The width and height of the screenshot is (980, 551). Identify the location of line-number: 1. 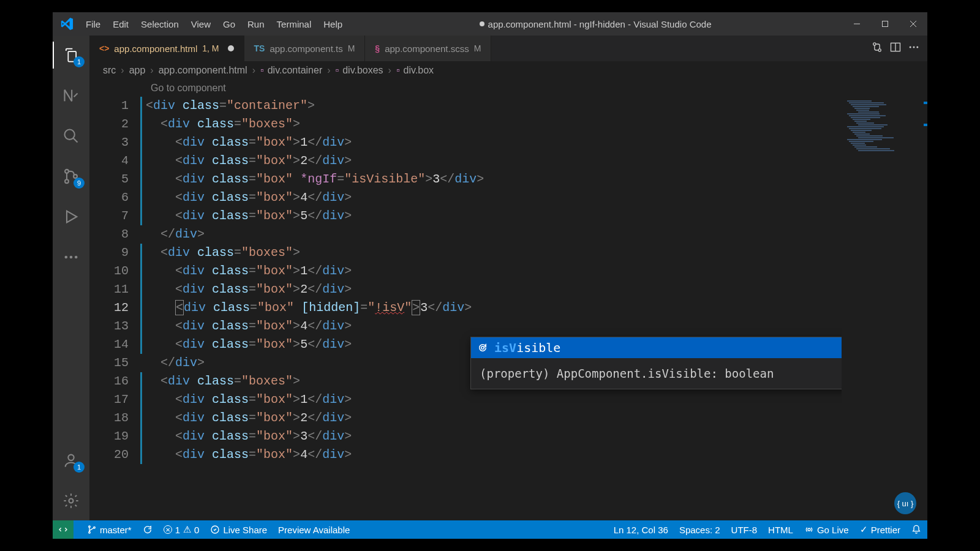
(109, 106).